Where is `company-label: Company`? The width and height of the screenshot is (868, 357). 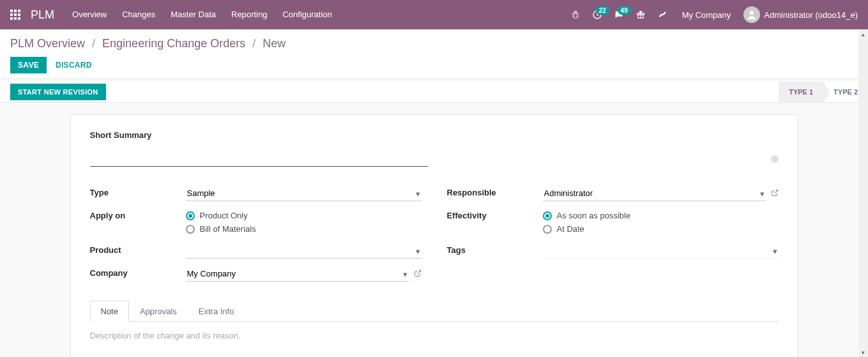
company-label: Company is located at coordinates (138, 272).